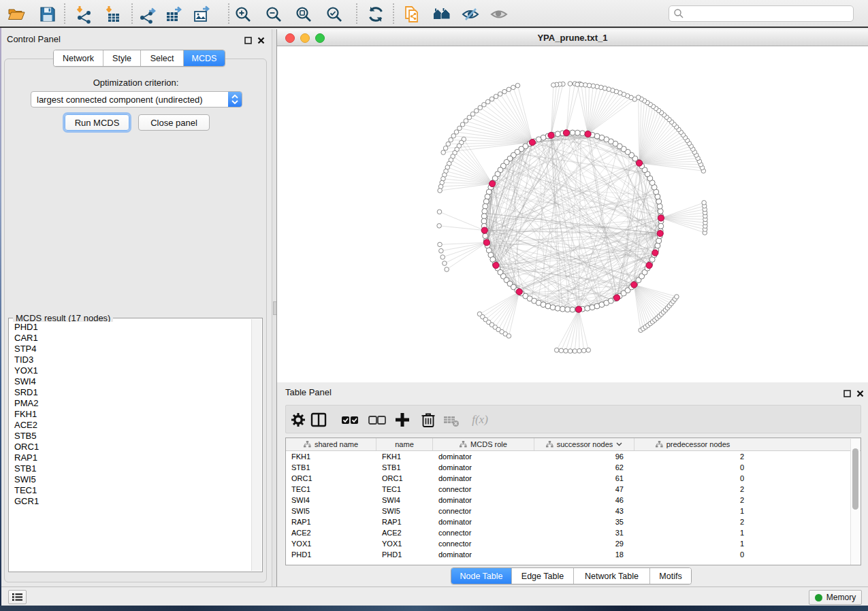 This screenshot has width=868, height=611. What do you see at coordinates (612, 576) in the screenshot?
I see `tab-network-table: Network Table` at bounding box center [612, 576].